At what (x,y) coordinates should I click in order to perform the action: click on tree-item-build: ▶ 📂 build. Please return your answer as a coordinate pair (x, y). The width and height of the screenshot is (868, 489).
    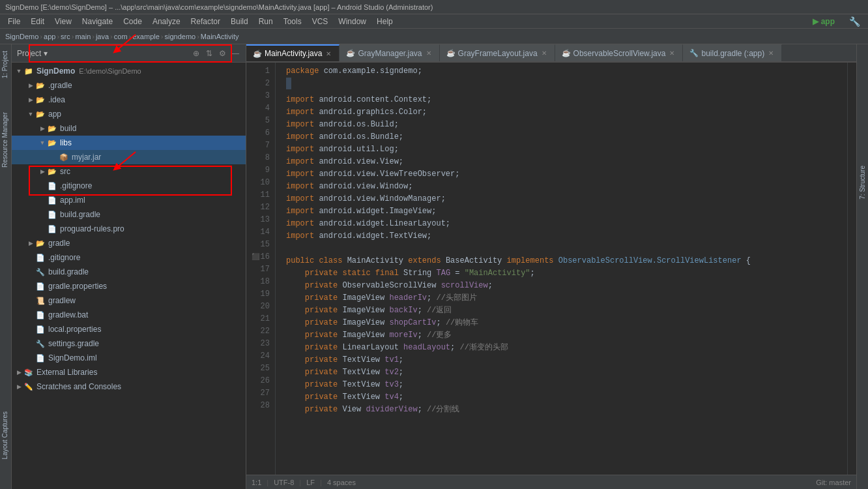
    Looking at the image, I should click on (129, 128).